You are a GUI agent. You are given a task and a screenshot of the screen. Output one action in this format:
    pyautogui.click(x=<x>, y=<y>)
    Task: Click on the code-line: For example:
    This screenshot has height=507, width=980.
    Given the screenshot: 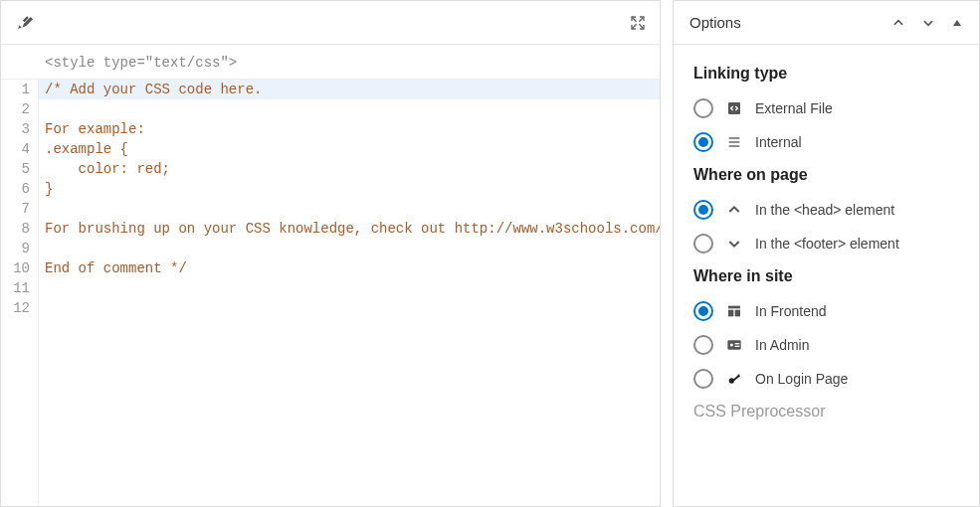 What is the action you would take?
    pyautogui.click(x=352, y=129)
    